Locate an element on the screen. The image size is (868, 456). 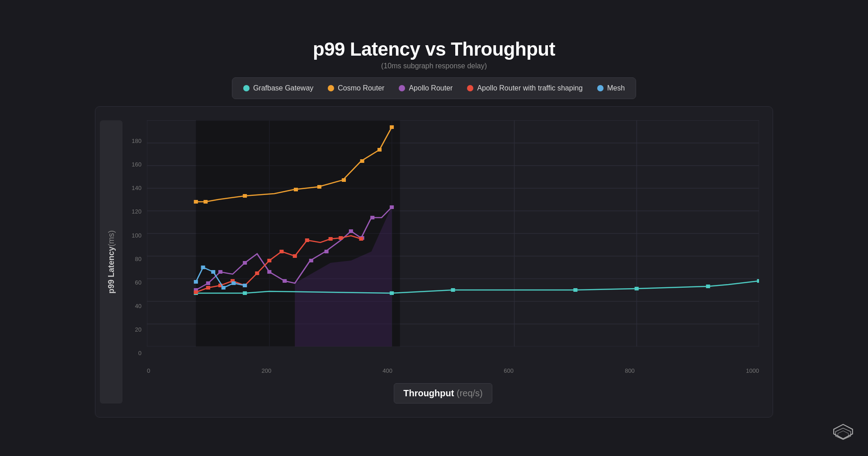
grafbase-label: Grafbase Gateway is located at coordinates (283, 88).